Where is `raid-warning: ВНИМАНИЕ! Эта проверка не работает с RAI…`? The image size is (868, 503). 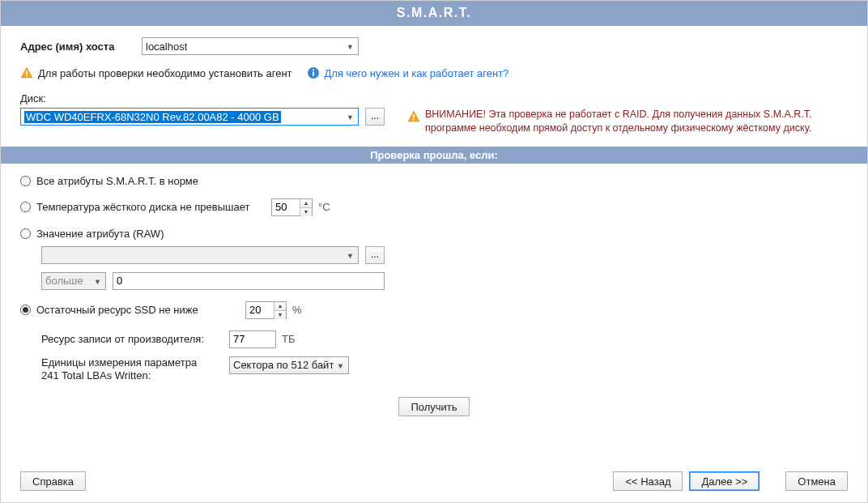
raid-warning: ВНИМАНИЕ! Эта проверка не работает с RAI… is located at coordinates (636, 121).